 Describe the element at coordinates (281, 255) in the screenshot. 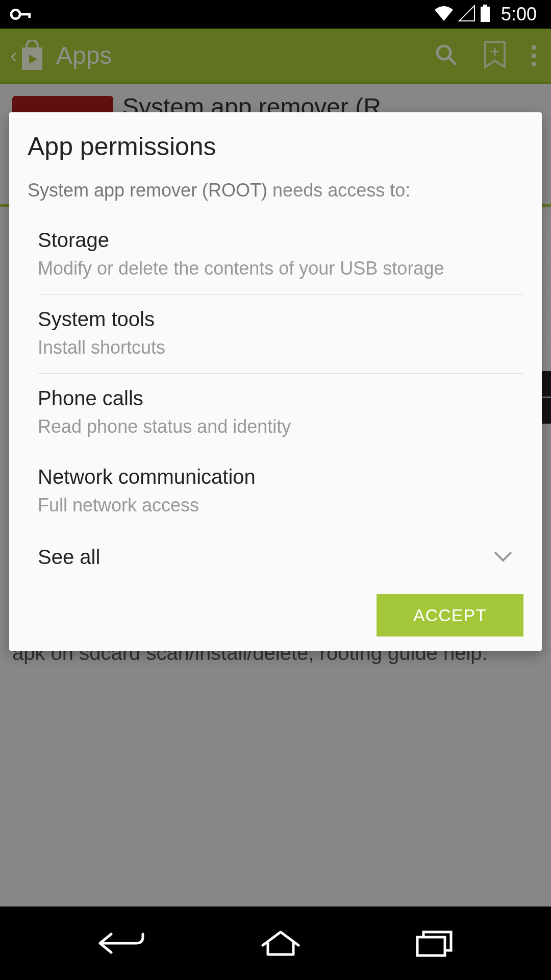

I see `permission-item: Storage Modify or delete the contents of…` at that location.